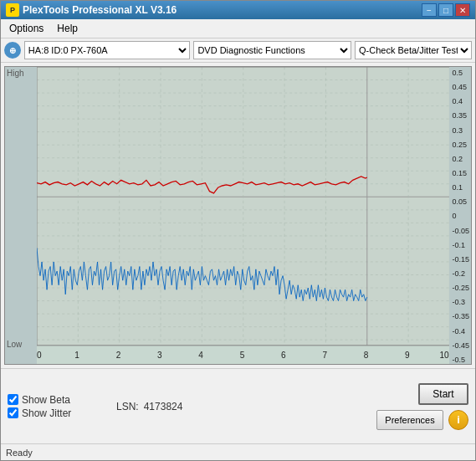 This screenshot has width=476, height=461. What do you see at coordinates (27, 28) in the screenshot?
I see `menu-options: Options` at bounding box center [27, 28].